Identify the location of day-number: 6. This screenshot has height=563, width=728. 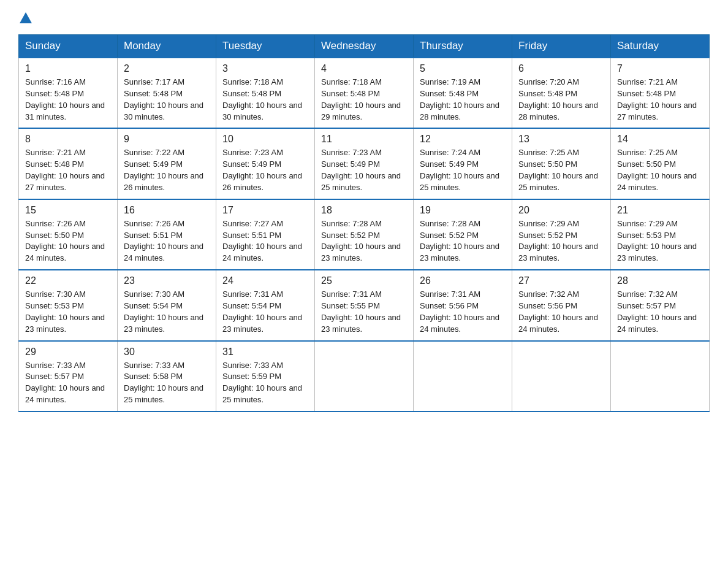
(561, 69).